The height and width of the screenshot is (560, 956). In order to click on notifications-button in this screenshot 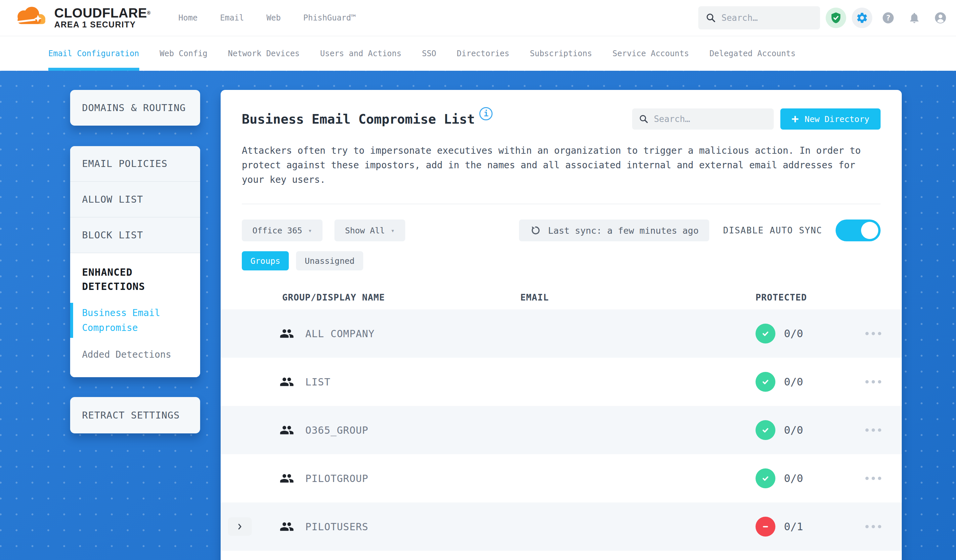, I will do `click(914, 18)`.